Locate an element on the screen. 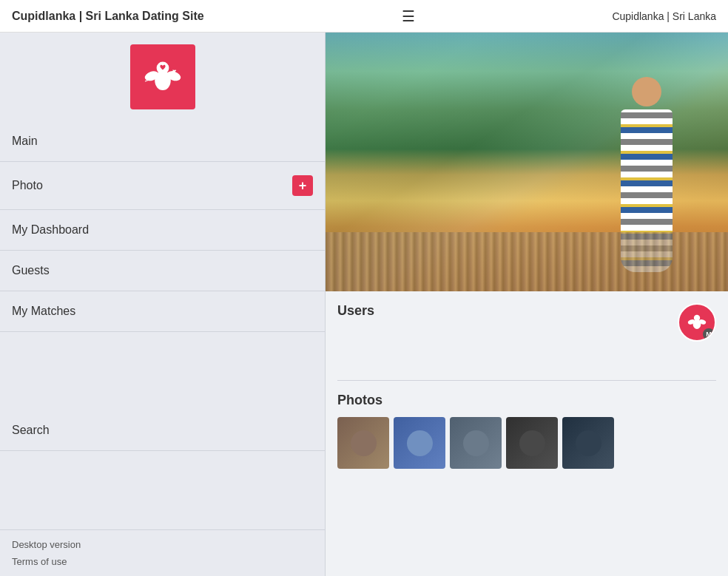 The width and height of the screenshot is (728, 576). desktop-version-link: Desktop version is located at coordinates (163, 544).